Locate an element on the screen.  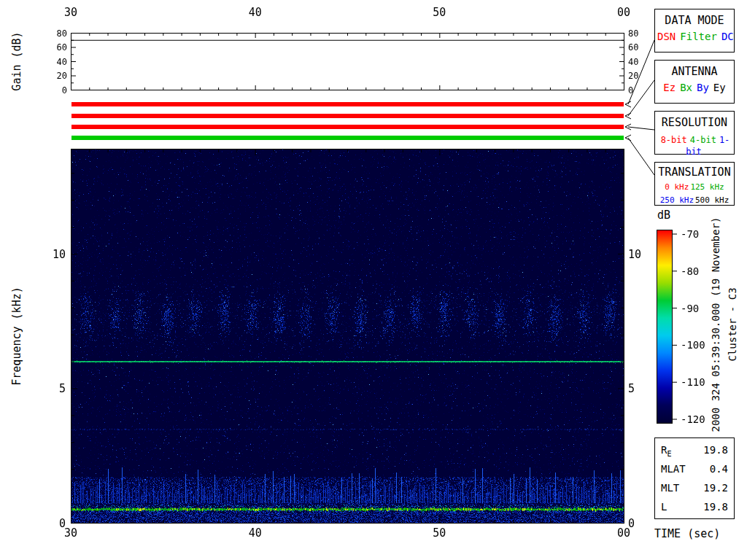
top-time-tick-label: 50 is located at coordinates (439, 12).